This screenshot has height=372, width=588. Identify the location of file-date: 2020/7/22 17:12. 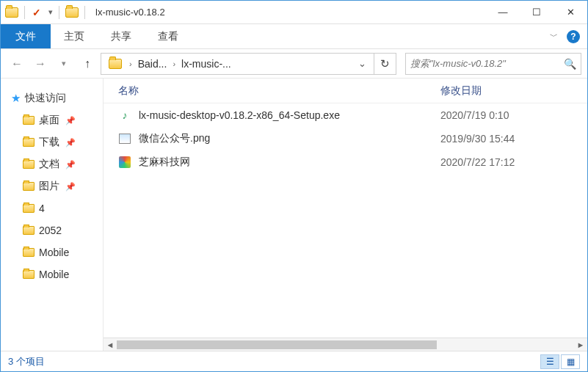
(507, 162).